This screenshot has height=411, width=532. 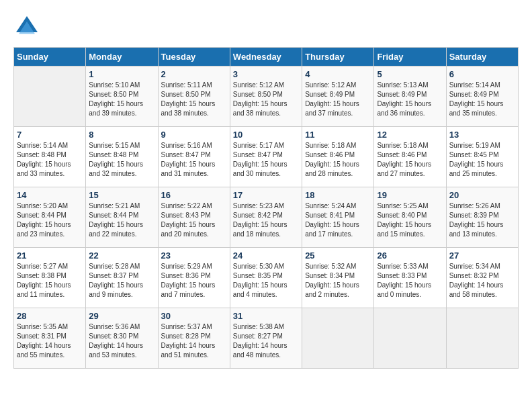 I want to click on day-number: 18, so click(x=338, y=195).